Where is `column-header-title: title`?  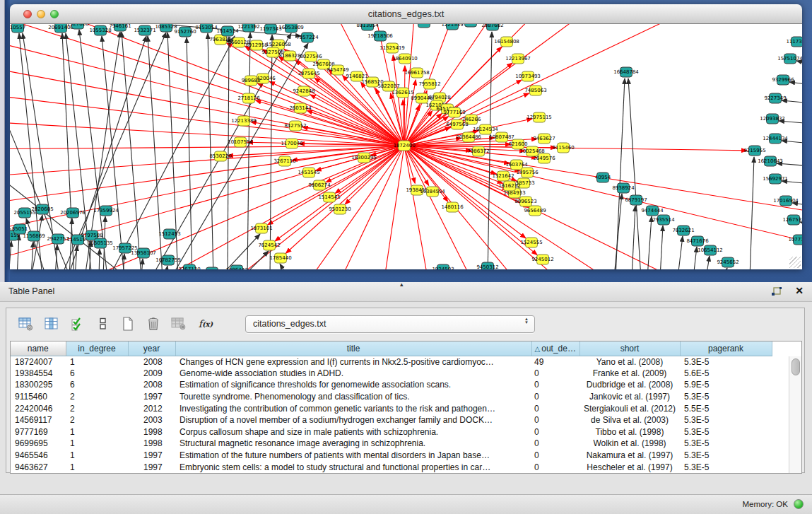
column-header-title: title is located at coordinates (353, 349).